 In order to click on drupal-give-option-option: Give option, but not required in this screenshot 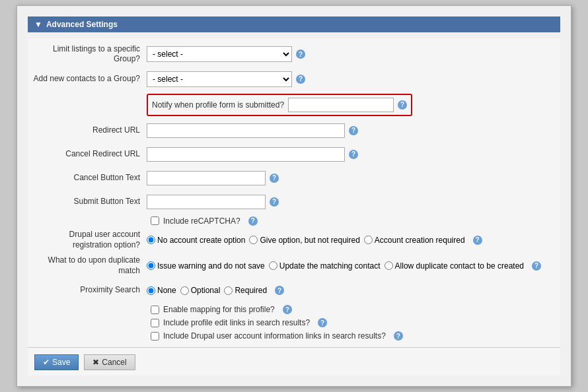, I will do `click(304, 240)`.